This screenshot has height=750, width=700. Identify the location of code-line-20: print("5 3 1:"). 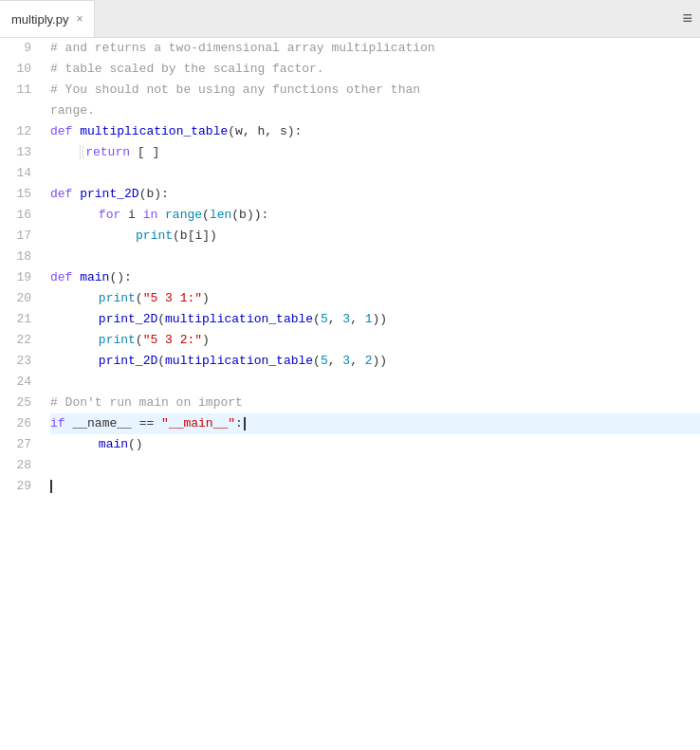
(376, 299).